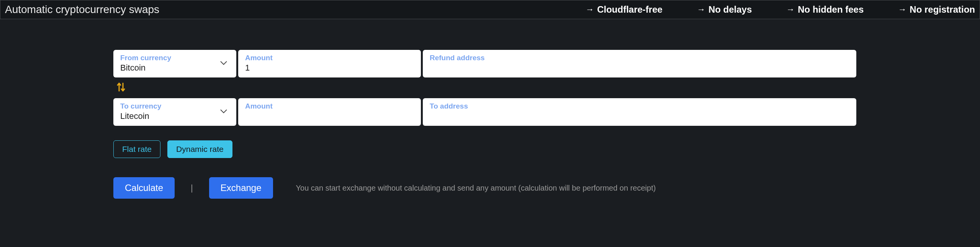  What do you see at coordinates (329, 64) in the screenshot?
I see `from-amount-field: Amount` at bounding box center [329, 64].